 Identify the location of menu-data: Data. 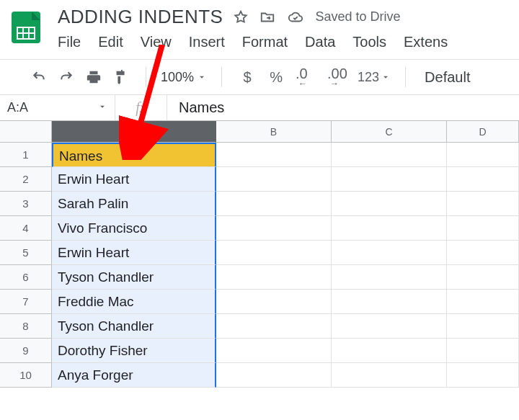
(320, 42).